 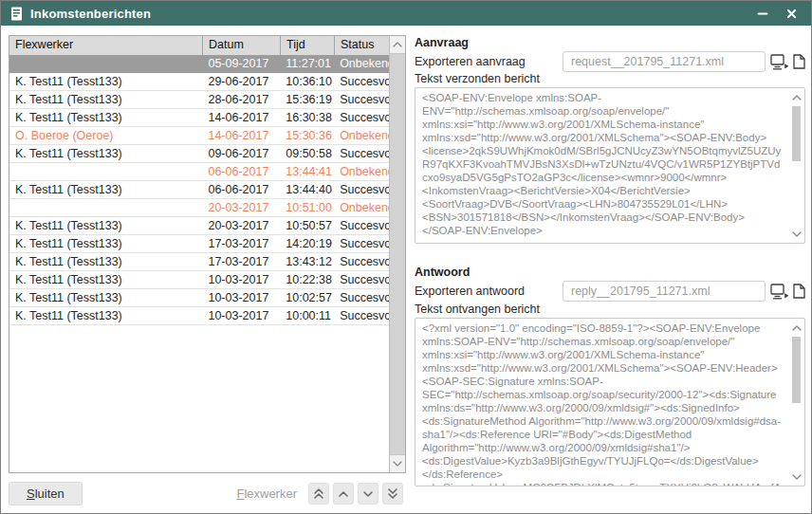 I want to click on cell-status: Onbekend LHN, so click(x=361, y=136).